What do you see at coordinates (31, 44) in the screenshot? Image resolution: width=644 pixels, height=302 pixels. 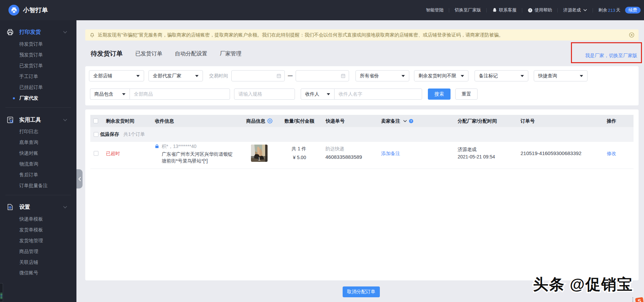 I see `sidebar-item-pending-orders: 待发货订单` at bounding box center [31, 44].